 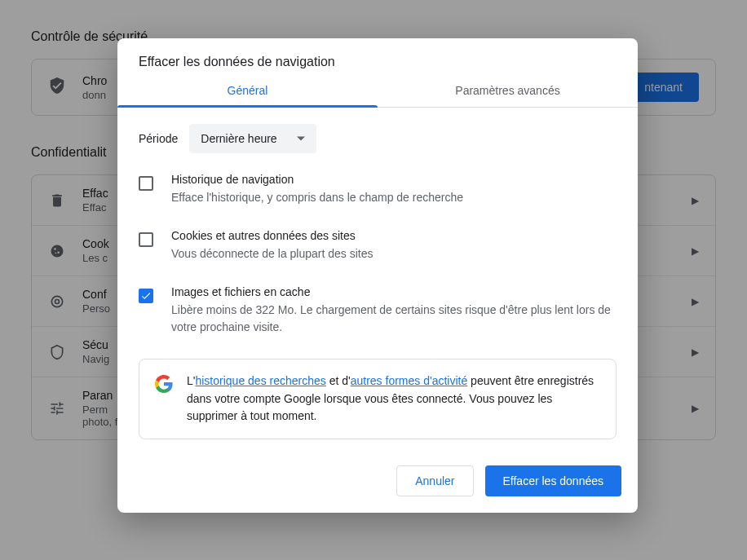 What do you see at coordinates (394, 399) in the screenshot?
I see `google-account-info-text: L'historique des recherches et d'autres …` at bounding box center [394, 399].